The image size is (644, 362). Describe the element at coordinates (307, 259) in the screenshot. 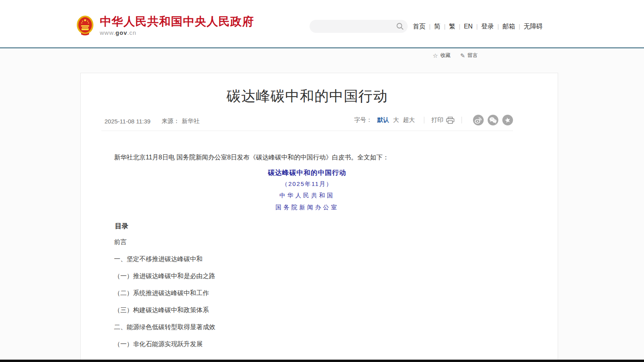

I see `toc-item: 一、坚定不移推进碳达峰碳中和` at that location.